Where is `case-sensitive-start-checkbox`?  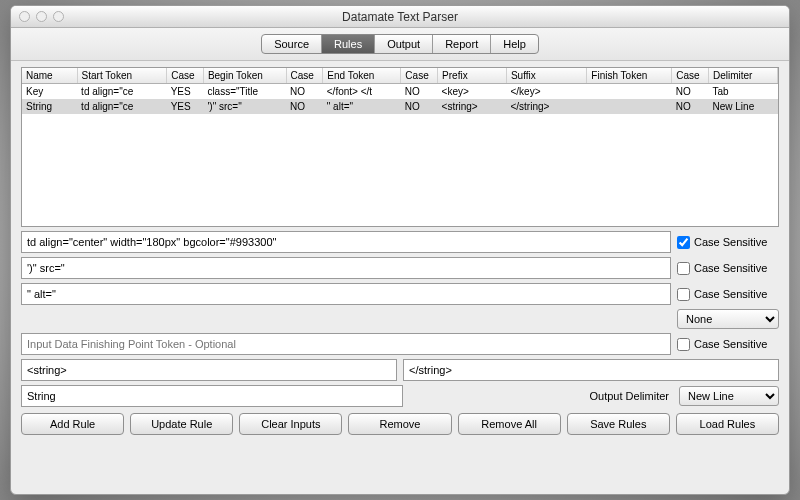 case-sensitive-start-checkbox is located at coordinates (684, 242).